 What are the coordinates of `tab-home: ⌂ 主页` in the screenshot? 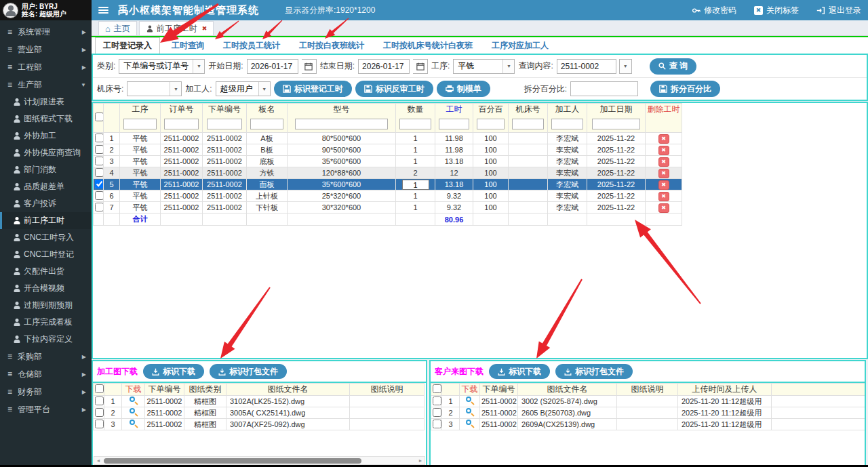 It's located at (118, 28).